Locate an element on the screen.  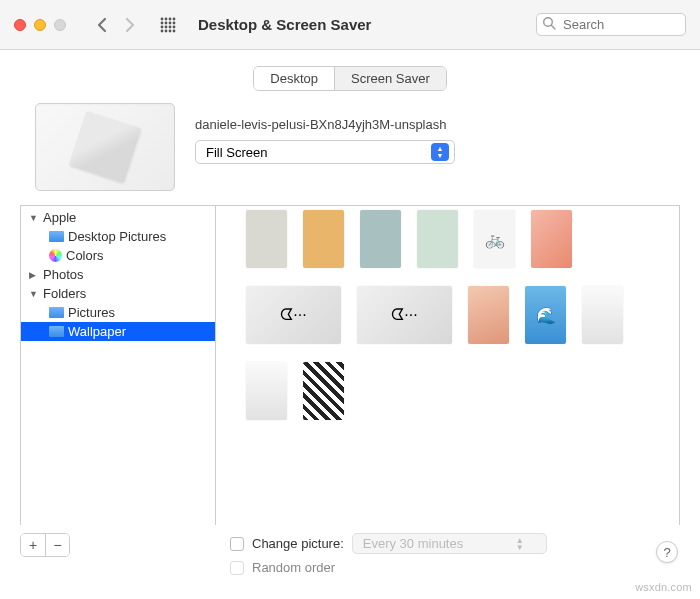
tabs: Desktop Screen Saver is located at coordinates (350, 78).